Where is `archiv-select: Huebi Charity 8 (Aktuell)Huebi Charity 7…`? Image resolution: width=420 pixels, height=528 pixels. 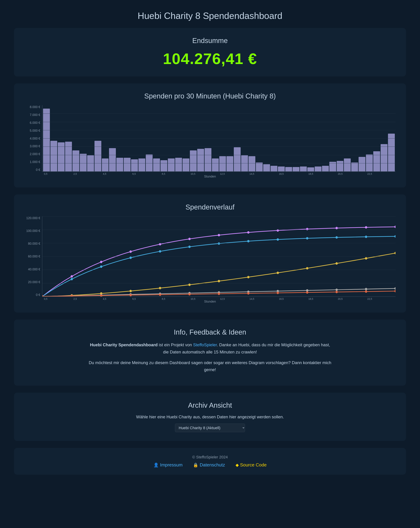 archiv-select: Huebi Charity 8 (Aktuell)Huebi Charity 7… is located at coordinates (210, 428).